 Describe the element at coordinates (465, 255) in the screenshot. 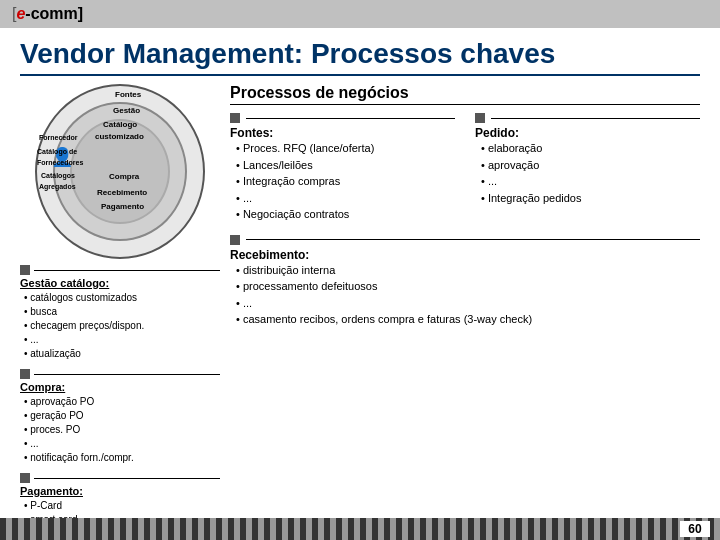

I see `recebimento-title: Recebimento:` at that location.